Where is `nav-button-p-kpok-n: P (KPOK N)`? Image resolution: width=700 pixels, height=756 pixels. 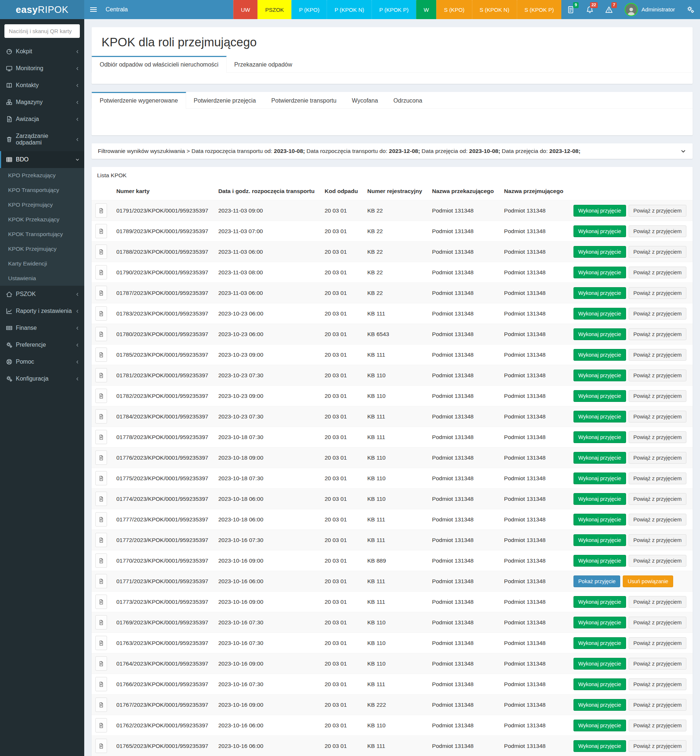 nav-button-p-kpok-n: P (KPOK N) is located at coordinates (349, 10).